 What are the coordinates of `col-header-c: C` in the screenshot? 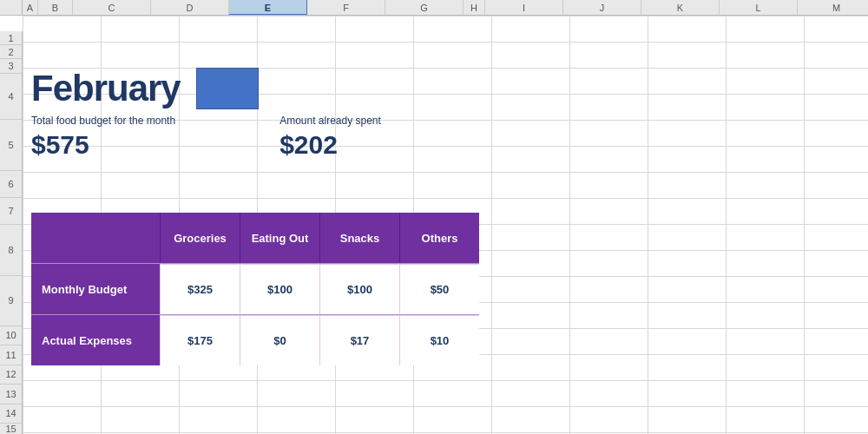 It's located at (112, 7).